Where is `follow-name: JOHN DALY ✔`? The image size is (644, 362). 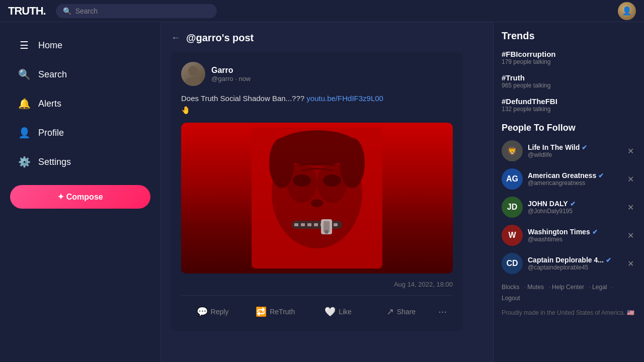 follow-name: JOHN DALY ✔ is located at coordinates (574, 204).